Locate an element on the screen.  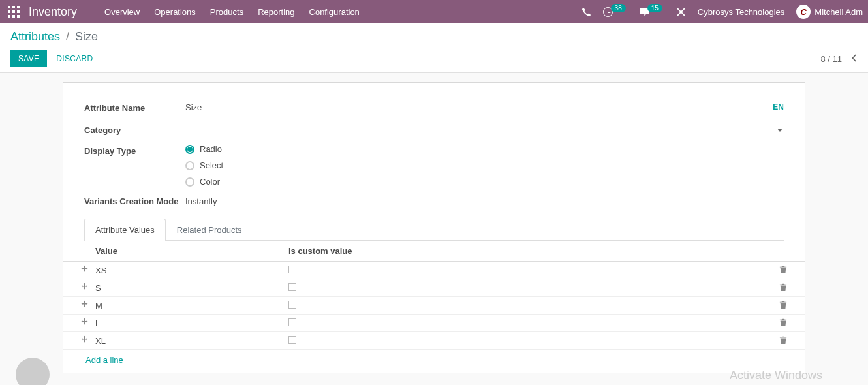
nav-reporting: Reporting is located at coordinates (276, 12).